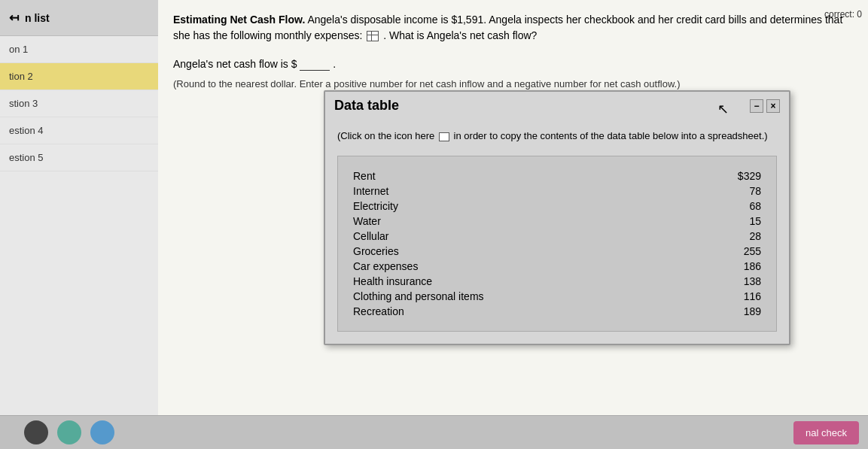 The width and height of the screenshot is (868, 449). Describe the element at coordinates (557, 296) in the screenshot. I see `table-row: Clothing and personal items 116` at that location.